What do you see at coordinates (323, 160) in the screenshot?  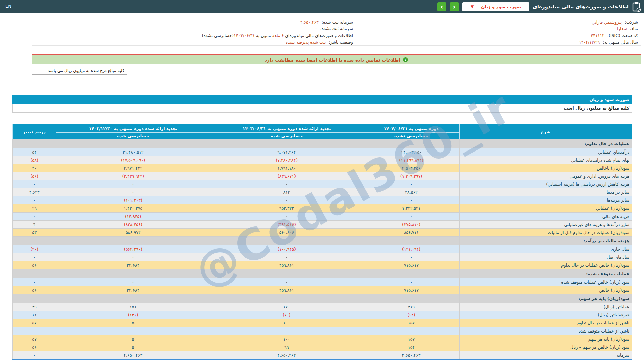 I see `table-row: بهای تمام شده درآمدهای عملیاتی(۱۱,۴۹۹,۸۹…` at bounding box center [323, 160].